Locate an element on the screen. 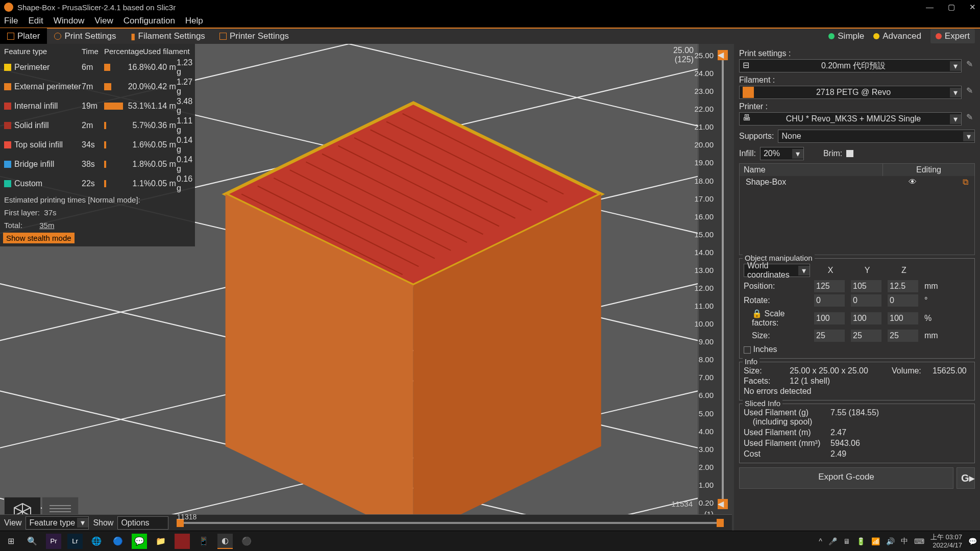 The height and width of the screenshot is (551, 980). edit-filament-icon: ✎ is located at coordinates (969, 90).